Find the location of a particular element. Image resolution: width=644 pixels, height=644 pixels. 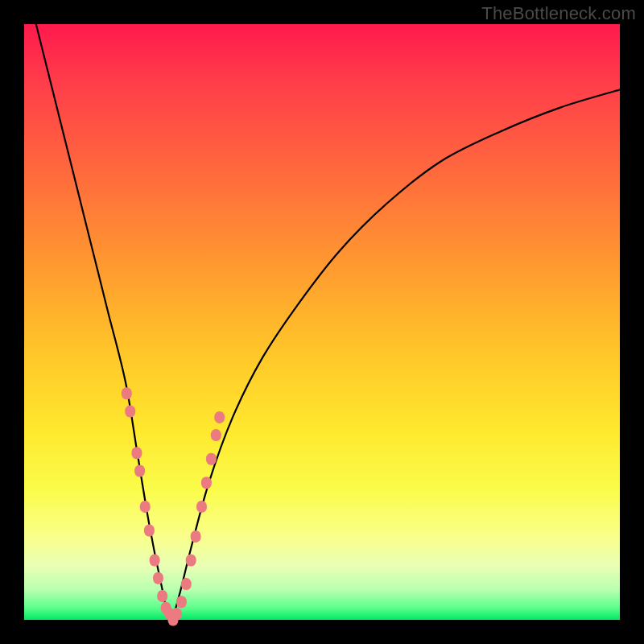

near-minimum-markers is located at coordinates (173, 506).